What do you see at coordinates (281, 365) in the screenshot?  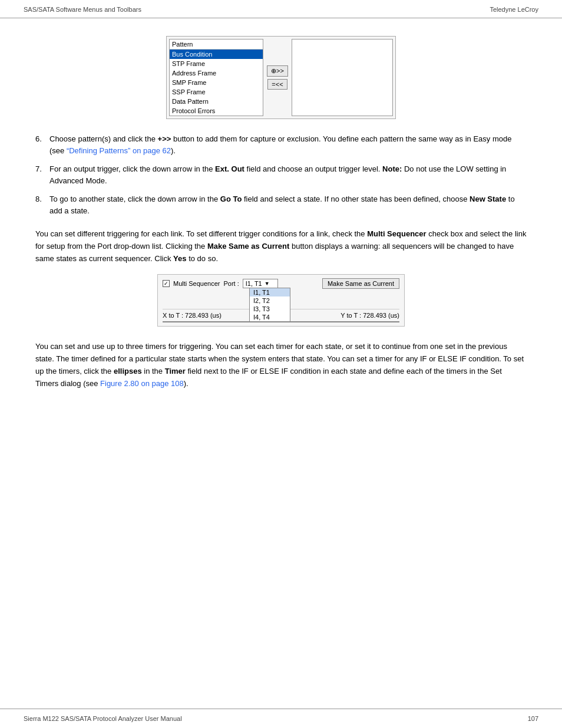 I see `paragraph-timers: You can set and use up to three timers f…` at bounding box center [281, 365].